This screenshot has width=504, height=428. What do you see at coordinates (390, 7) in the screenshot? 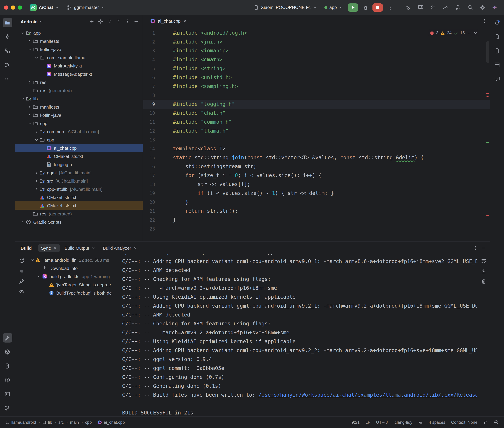
I see `more-run-actions-button` at bounding box center [390, 7].